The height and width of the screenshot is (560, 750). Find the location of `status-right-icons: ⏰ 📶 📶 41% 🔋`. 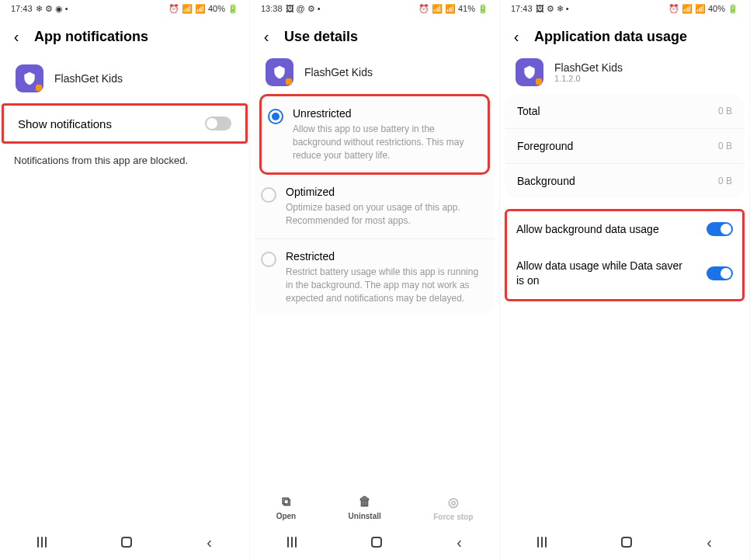

status-right-icons: ⏰ 📶 📶 41% 🔋 is located at coordinates (453, 9).